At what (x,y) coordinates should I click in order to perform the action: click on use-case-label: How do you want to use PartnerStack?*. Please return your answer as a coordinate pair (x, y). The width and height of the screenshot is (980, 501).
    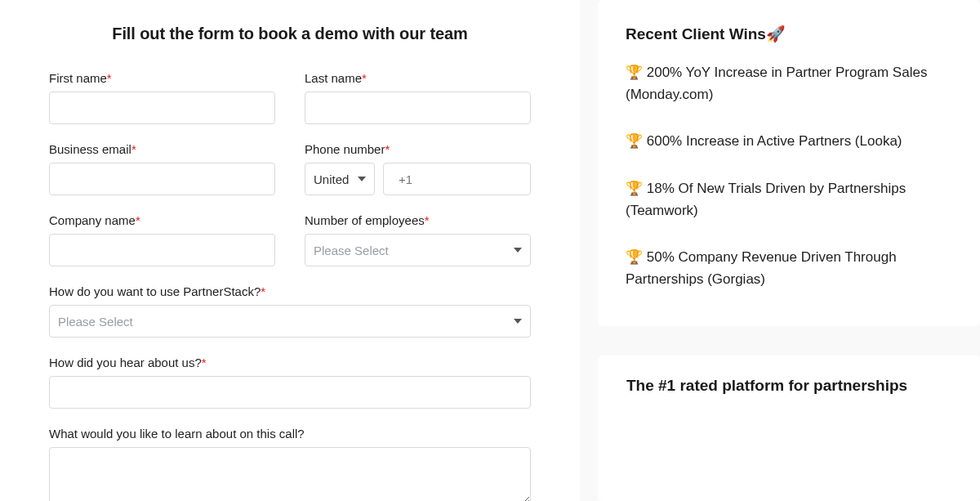
    Looking at the image, I should click on (290, 291).